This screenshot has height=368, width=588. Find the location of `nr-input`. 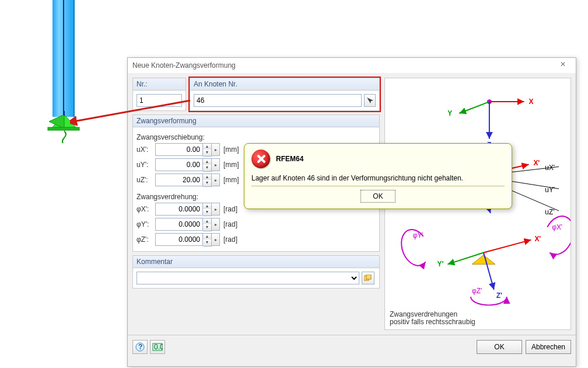

nr-input is located at coordinates (159, 100).